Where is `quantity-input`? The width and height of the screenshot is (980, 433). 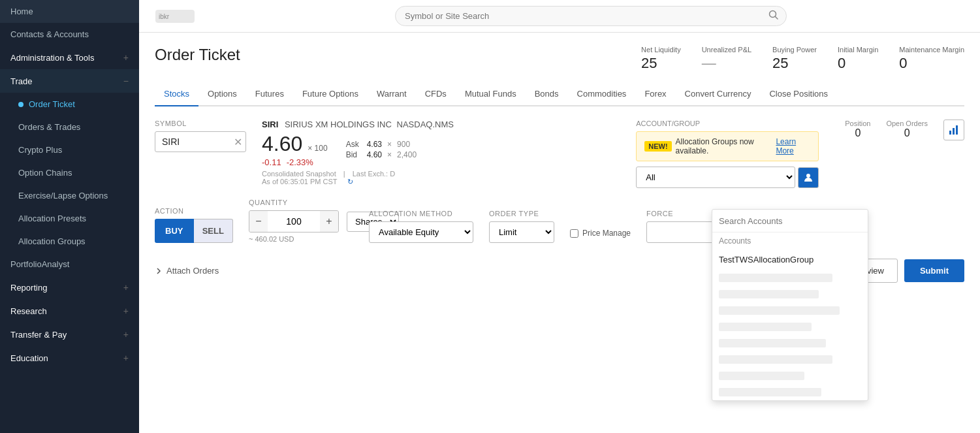
quantity-input is located at coordinates (294, 221).